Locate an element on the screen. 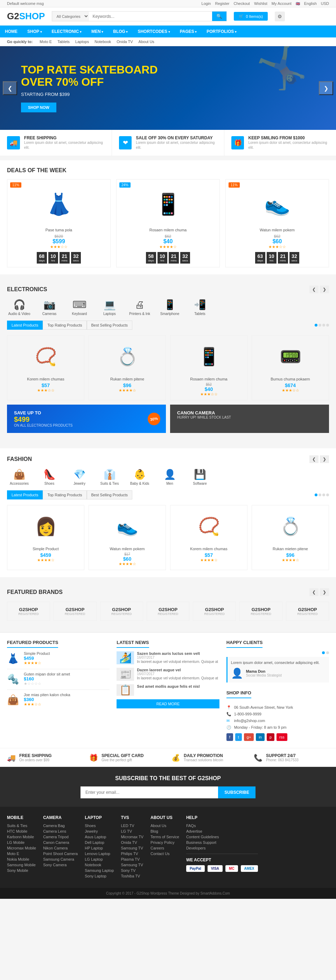  tab-bestselling-fashion: Best Selling Products is located at coordinates (110, 495).